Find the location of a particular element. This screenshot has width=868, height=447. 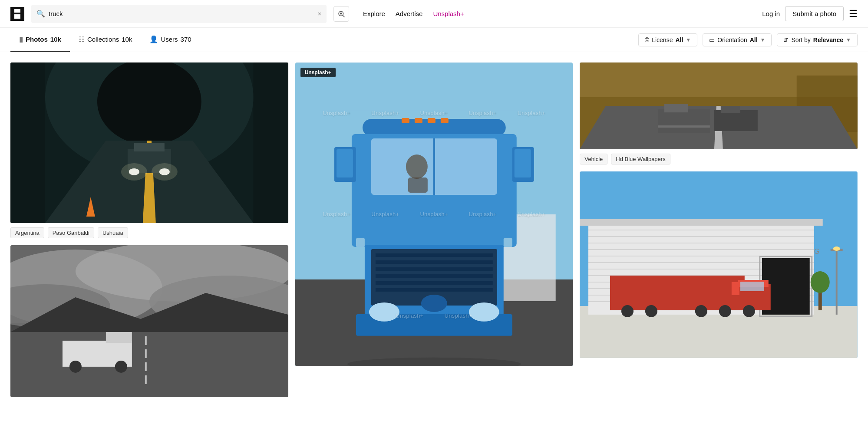

users-icon: 👤 is located at coordinates (154, 39).